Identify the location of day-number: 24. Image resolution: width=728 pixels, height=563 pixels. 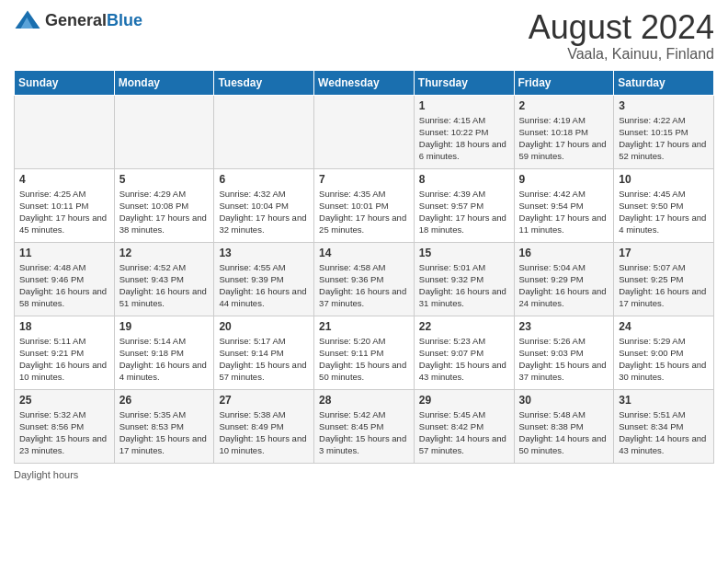
(664, 327).